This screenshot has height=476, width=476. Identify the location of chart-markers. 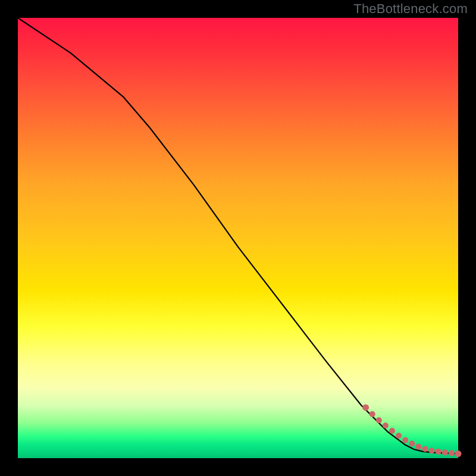
(412, 431).